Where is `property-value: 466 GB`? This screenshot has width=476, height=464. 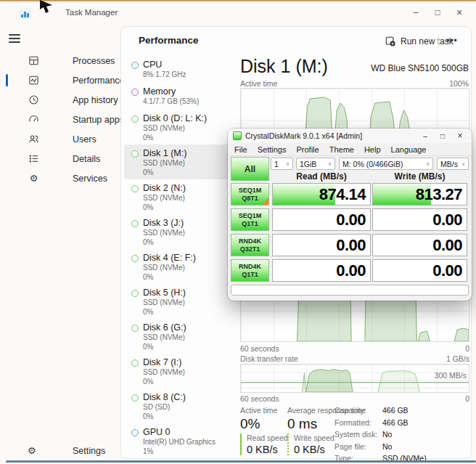
property-value: 466 GB is located at coordinates (395, 423).